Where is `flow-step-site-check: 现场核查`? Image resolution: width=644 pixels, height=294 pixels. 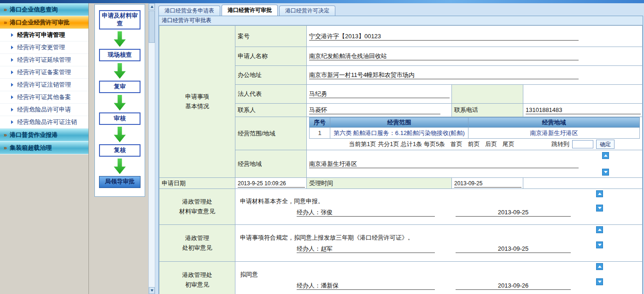
flow-step-site-check: 现场核查 is located at coordinates (120, 55).